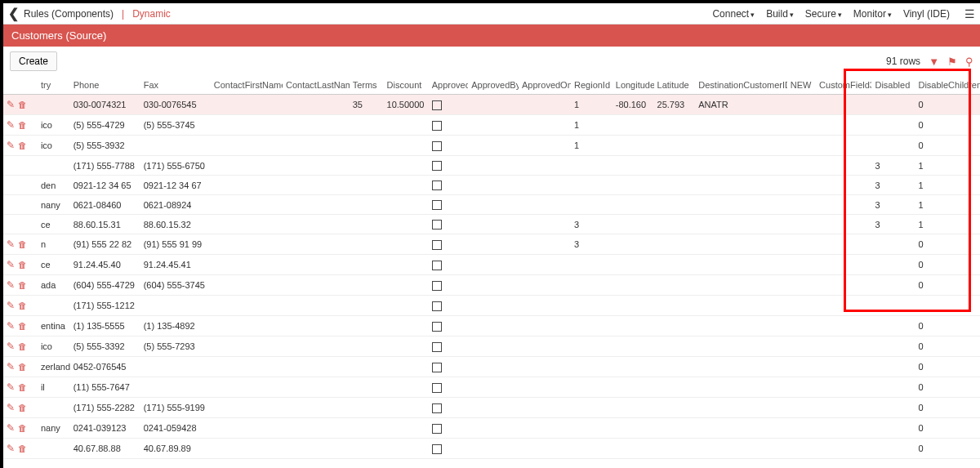 This screenshot has height=468, width=980. I want to click on table-row: ce91.24.45.4091.24.45.410, so click(492, 265).